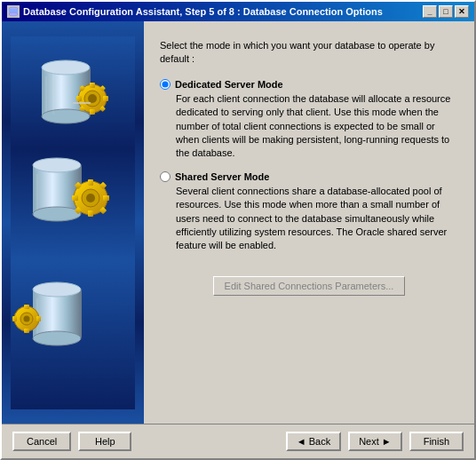  Describe the element at coordinates (309, 286) in the screenshot. I see `edit-shared-connections-button: Edit Shared Connections Parameters...` at that location.